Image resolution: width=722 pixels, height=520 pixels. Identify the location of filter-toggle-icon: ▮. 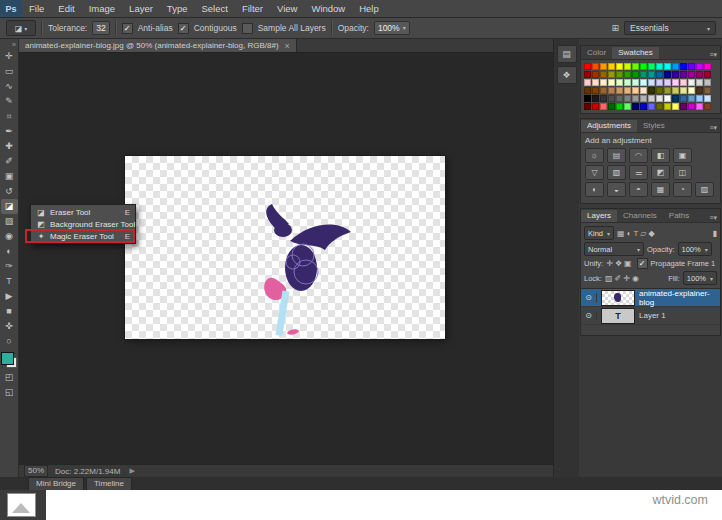
(715, 234).